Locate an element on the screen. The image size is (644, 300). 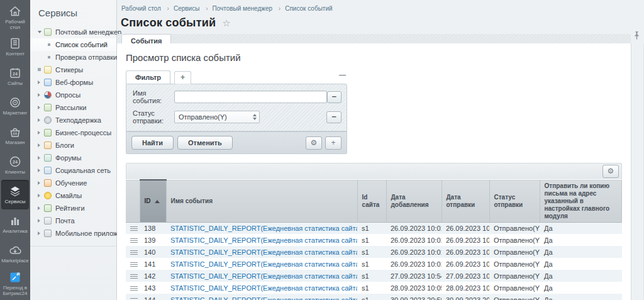
svg-text: 24 is located at coordinates (15, 74).